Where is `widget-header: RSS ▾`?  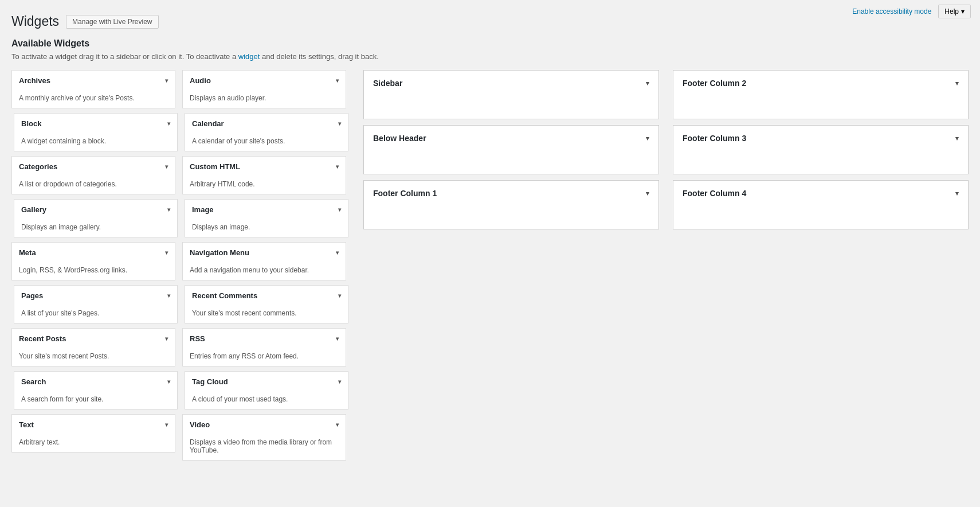 widget-header: RSS ▾ is located at coordinates (264, 338).